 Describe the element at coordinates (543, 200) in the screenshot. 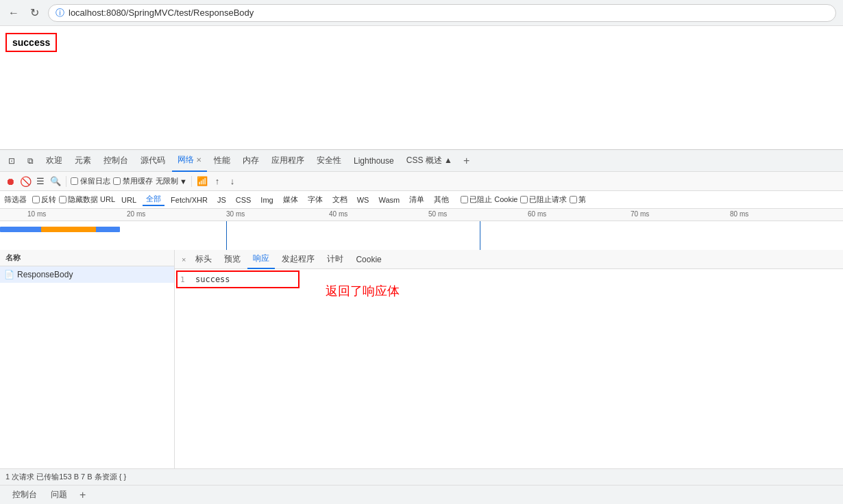

I see `blocked-request-label: 已阻止请求` at that location.